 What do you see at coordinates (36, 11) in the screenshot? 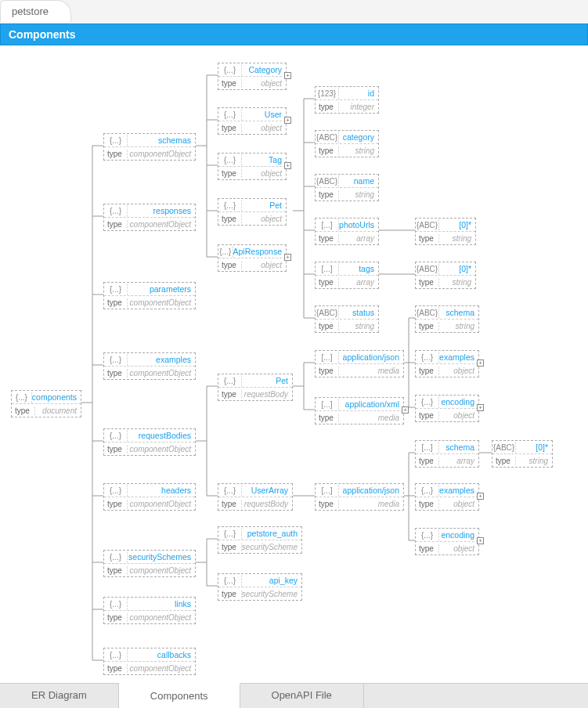
I see `top-tab: petstore` at bounding box center [36, 11].